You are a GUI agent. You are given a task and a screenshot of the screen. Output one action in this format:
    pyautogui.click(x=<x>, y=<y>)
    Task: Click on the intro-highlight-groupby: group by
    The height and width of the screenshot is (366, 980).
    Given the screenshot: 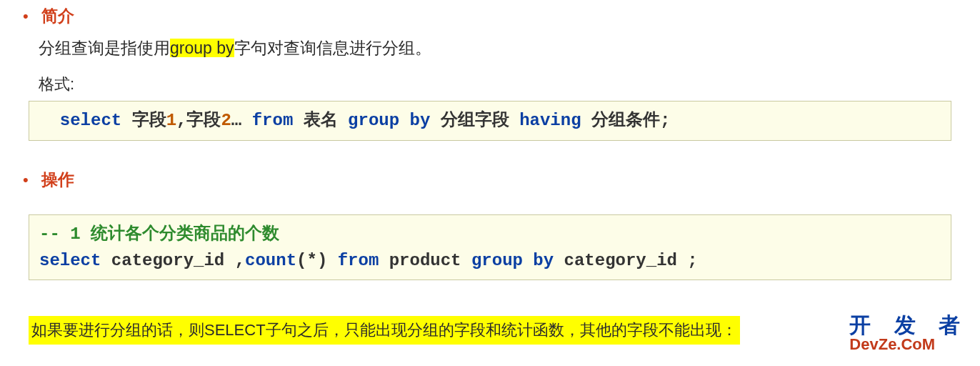 What is the action you would take?
    pyautogui.click(x=202, y=48)
    